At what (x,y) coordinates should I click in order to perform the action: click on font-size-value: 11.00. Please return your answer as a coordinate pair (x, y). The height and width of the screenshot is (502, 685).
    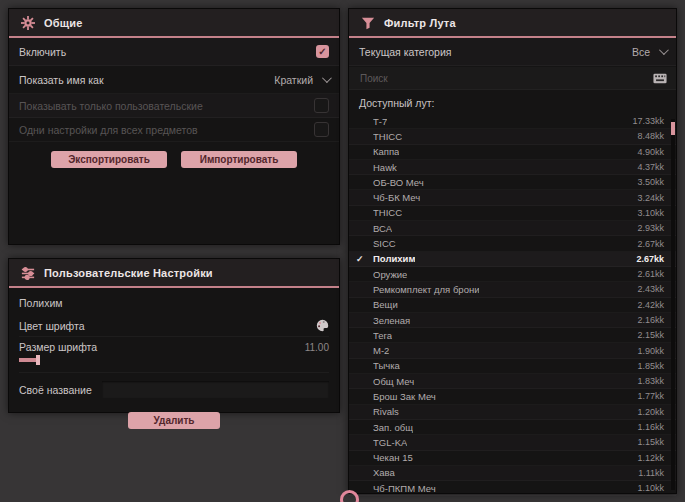
    Looking at the image, I should click on (317, 348).